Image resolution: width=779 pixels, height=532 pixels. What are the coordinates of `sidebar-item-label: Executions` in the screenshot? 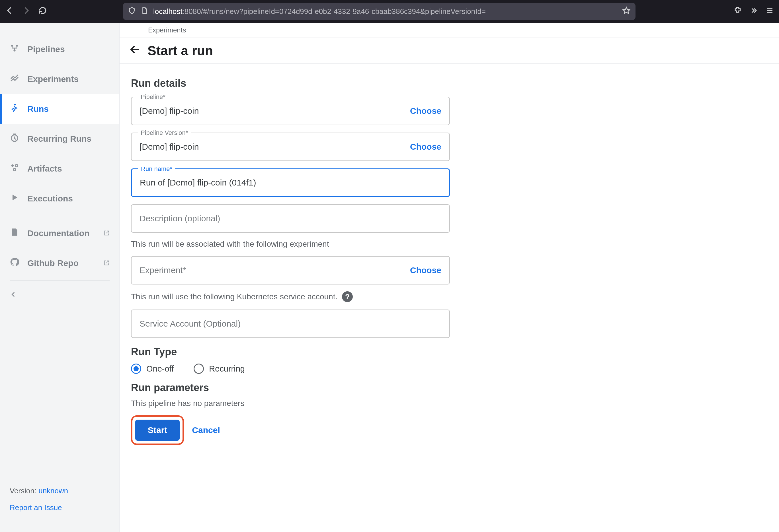 It's located at (50, 198).